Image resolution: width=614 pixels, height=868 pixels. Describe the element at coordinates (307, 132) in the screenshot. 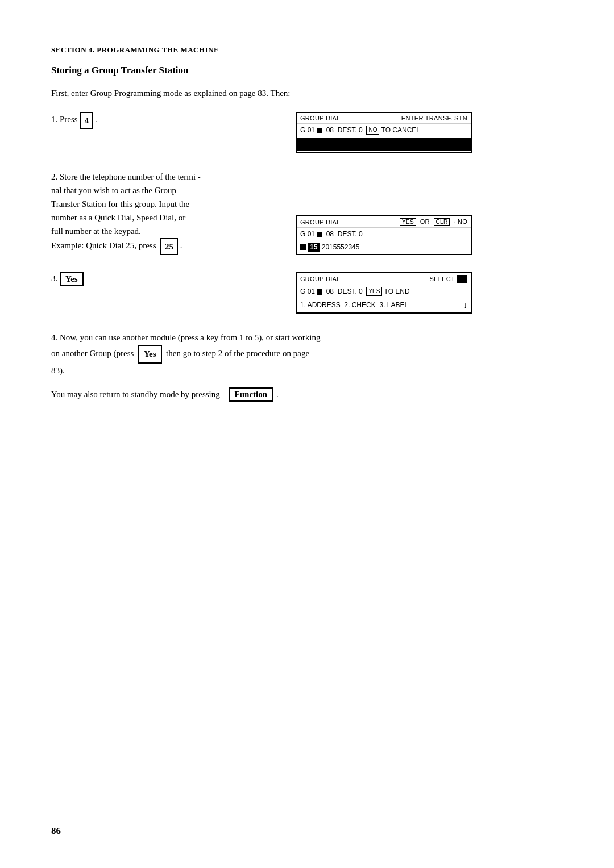

I see `step1-row: 1. Press 4 . GROUP DIAL ENTER TRANSF. ST…` at that location.